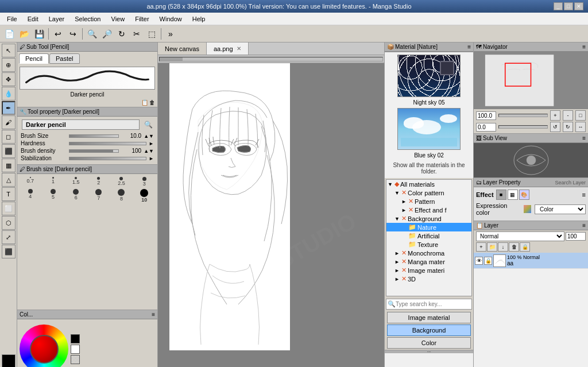 Image resolution: width=588 pixels, height=367 pixels. Describe the element at coordinates (152, 34) in the screenshot. I see `select-button: ⬚` at that location.